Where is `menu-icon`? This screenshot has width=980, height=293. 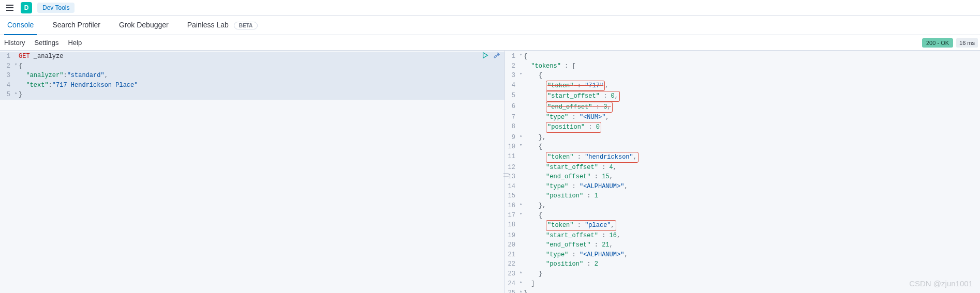
menu-icon is located at coordinates (10, 8).